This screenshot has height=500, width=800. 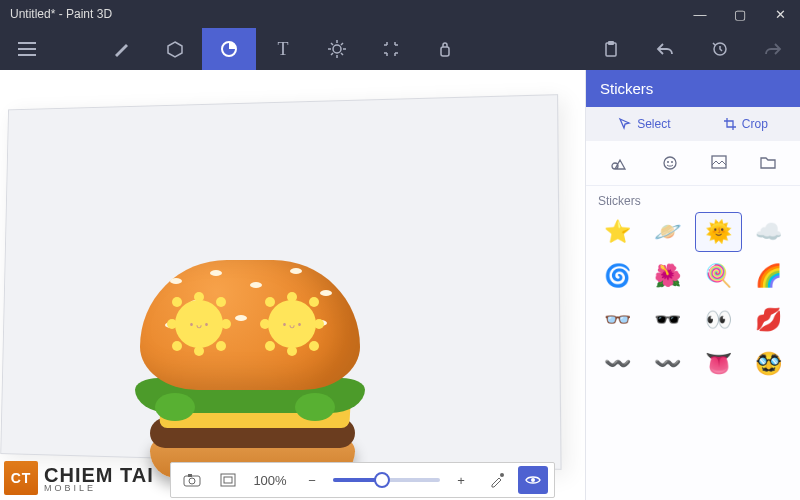 I want to click on panel-tools: Select Crop, so click(x=693, y=124).